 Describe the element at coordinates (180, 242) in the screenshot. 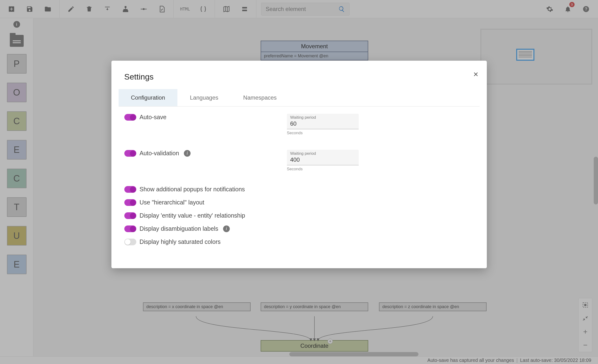

I see `label-saturated-colors: Display highly saturated colors` at that location.